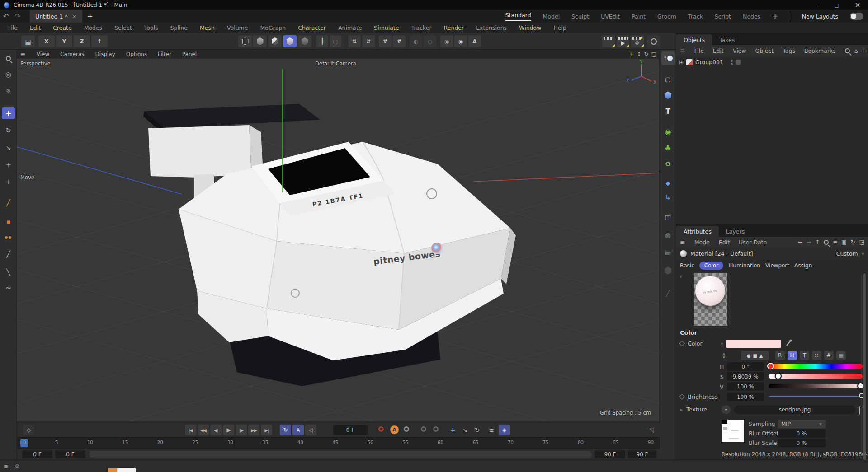  What do you see at coordinates (668, 164) in the screenshot?
I see `simulation-button: ⚙` at bounding box center [668, 164].